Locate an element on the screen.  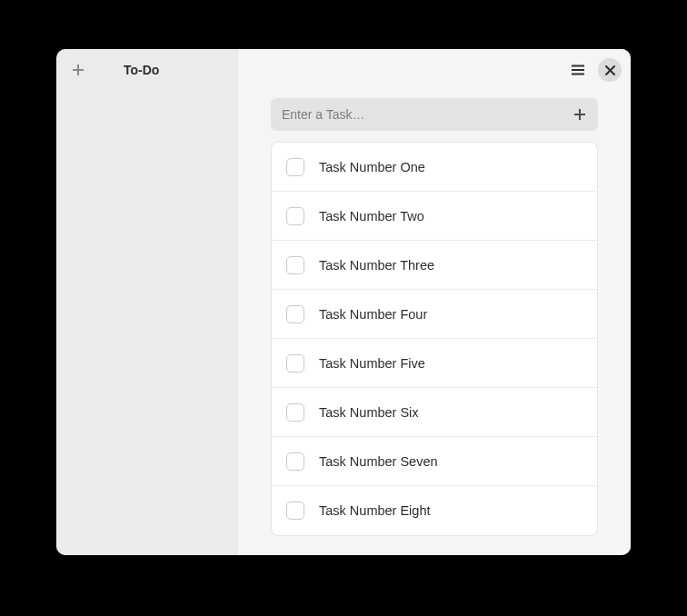
task-row: Task Number Six is located at coordinates (434, 412).